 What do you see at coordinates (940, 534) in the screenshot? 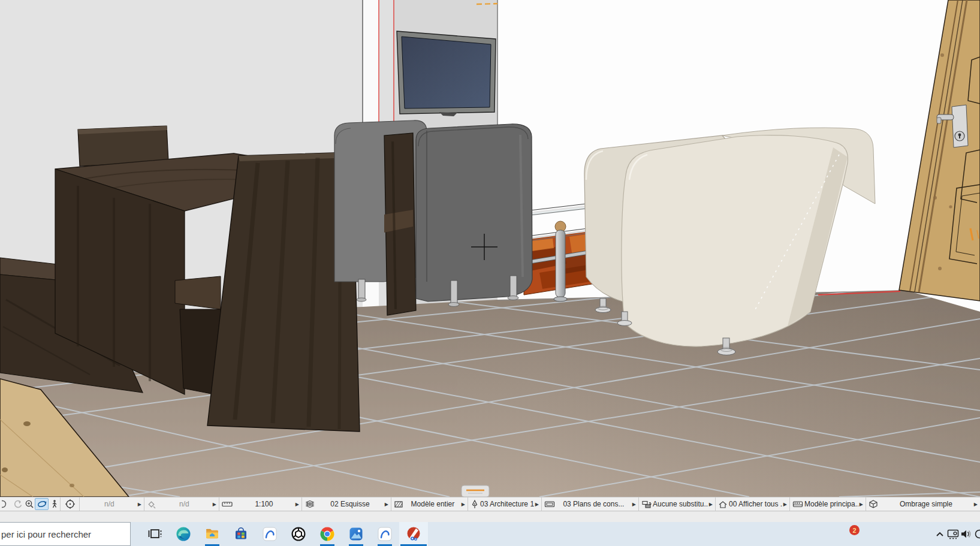
I see `chevron-up-icon` at bounding box center [940, 534].